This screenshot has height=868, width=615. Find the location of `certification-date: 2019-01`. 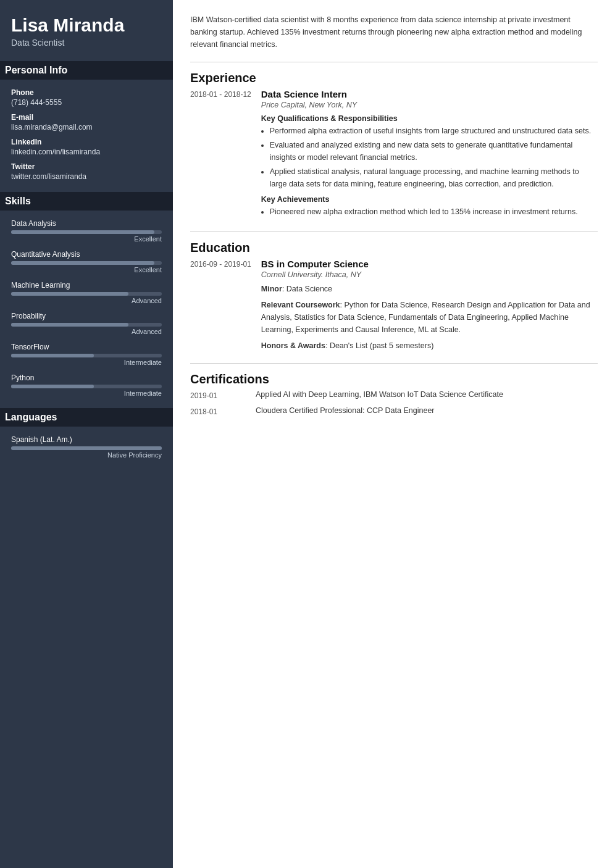

certification-date: 2019-01 is located at coordinates (218, 395).